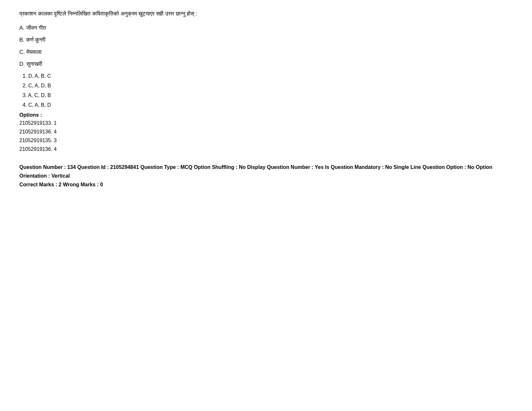 This screenshot has height=411, width=532. Describe the element at coordinates (266, 40) in the screenshot. I see `option-b: B. कर्ण कुन्ती` at that location.